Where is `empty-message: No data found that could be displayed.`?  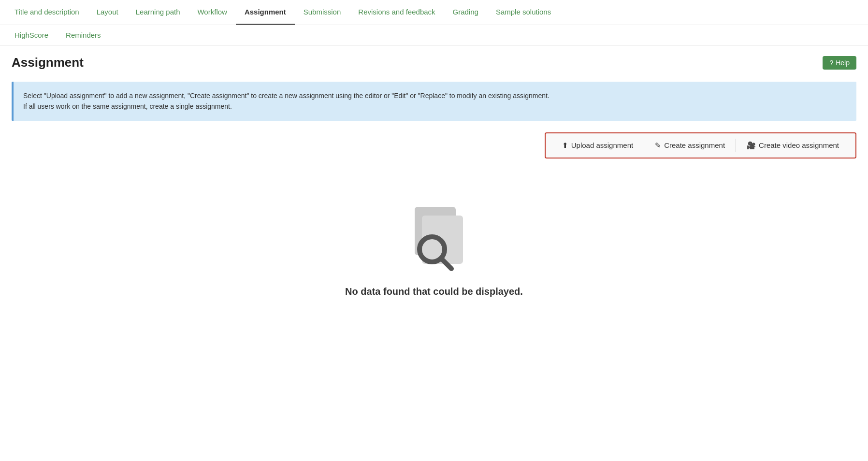 empty-message: No data found that could be displayed. is located at coordinates (434, 292).